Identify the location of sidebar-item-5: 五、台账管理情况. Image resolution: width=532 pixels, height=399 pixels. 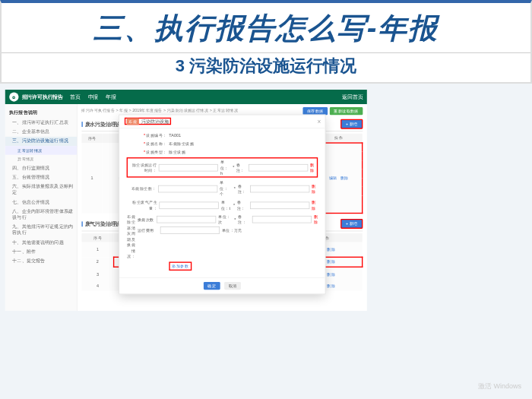
(41, 177).